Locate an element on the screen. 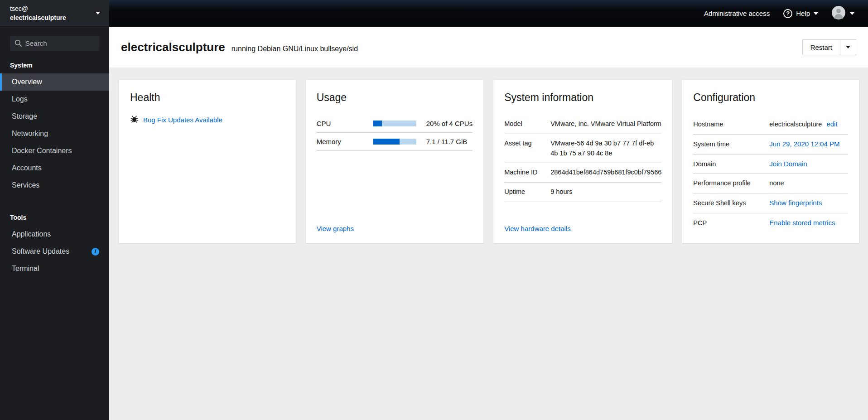  search-input is located at coordinates (54, 43).